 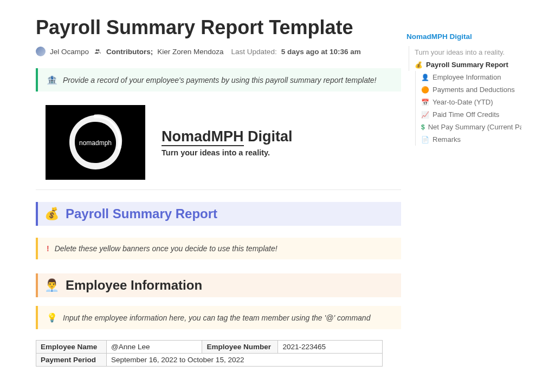 What do you see at coordinates (472, 102) in the screenshot?
I see `sidebar-item-ytd: 📅 Year-to-Date (YTD)` at bounding box center [472, 102].